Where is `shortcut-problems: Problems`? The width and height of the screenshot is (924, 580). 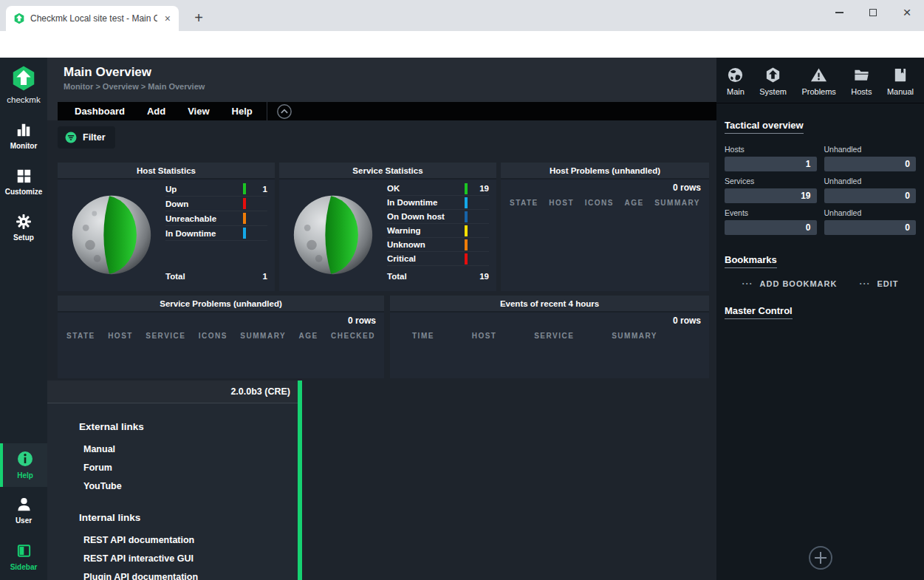 shortcut-problems: Problems is located at coordinates (818, 81).